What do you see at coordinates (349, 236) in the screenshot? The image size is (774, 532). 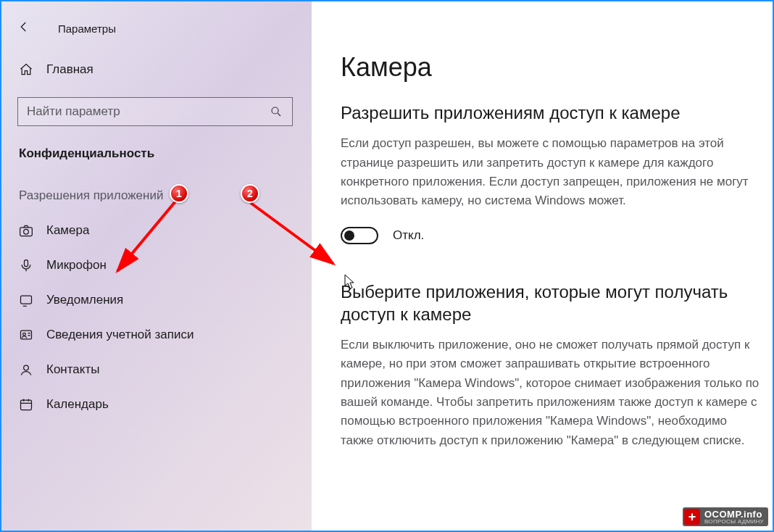 I see `toggle-knob` at bounding box center [349, 236].